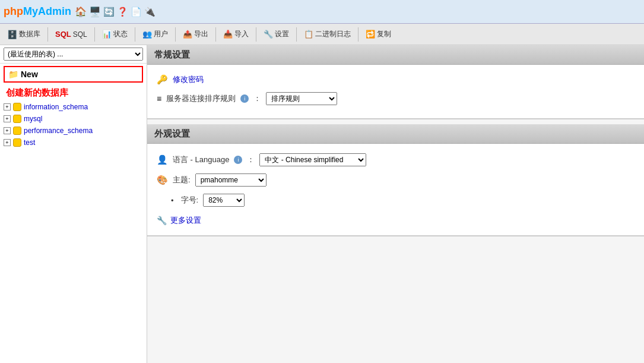 This screenshot has width=644, height=363. What do you see at coordinates (159, 99) in the screenshot?
I see `order-icon: ≡` at bounding box center [159, 99].